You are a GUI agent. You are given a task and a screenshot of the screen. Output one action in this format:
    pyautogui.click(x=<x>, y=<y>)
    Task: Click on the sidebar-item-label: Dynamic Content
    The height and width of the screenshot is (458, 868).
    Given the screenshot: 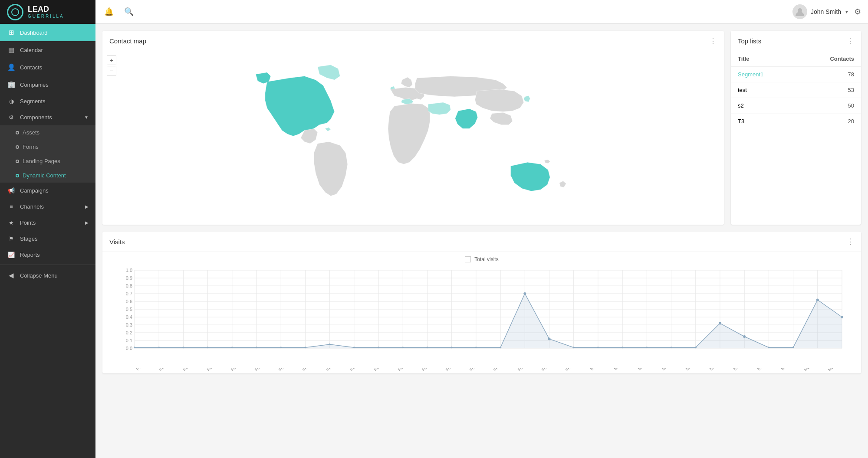 What is the action you would take?
    pyautogui.click(x=44, y=175)
    